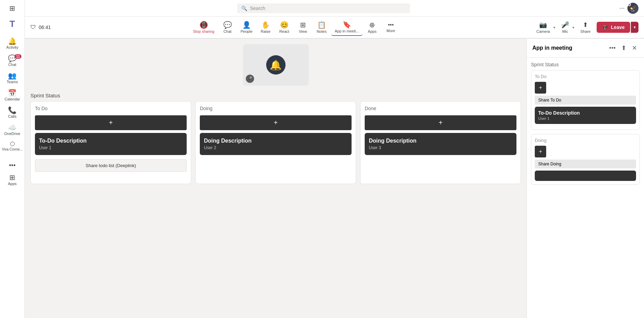 This screenshot has height=318, width=644. Describe the element at coordinates (303, 25) in the screenshot. I see `view-icon: ⊞` at that location.